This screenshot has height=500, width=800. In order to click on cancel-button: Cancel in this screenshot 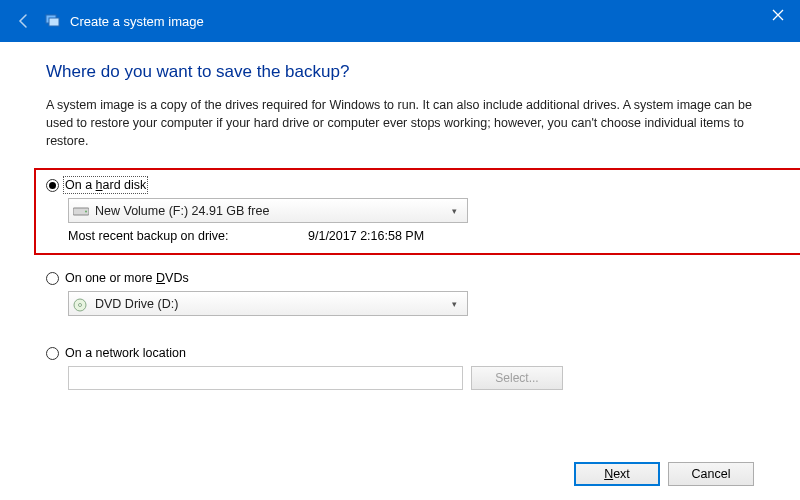, I will do `click(711, 474)`.